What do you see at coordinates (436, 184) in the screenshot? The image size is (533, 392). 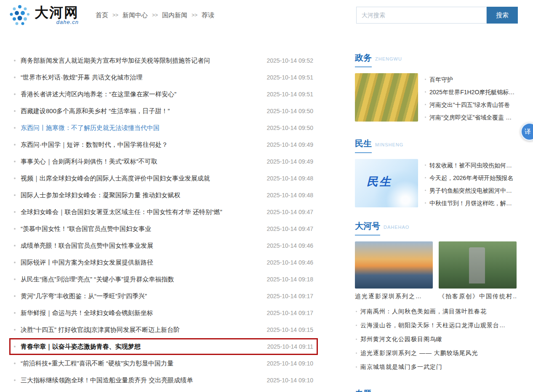 I see `section-body: 民生 转发收藏！被不同虫咬伤如何… 今天起，2026年考研开` at bounding box center [436, 184].